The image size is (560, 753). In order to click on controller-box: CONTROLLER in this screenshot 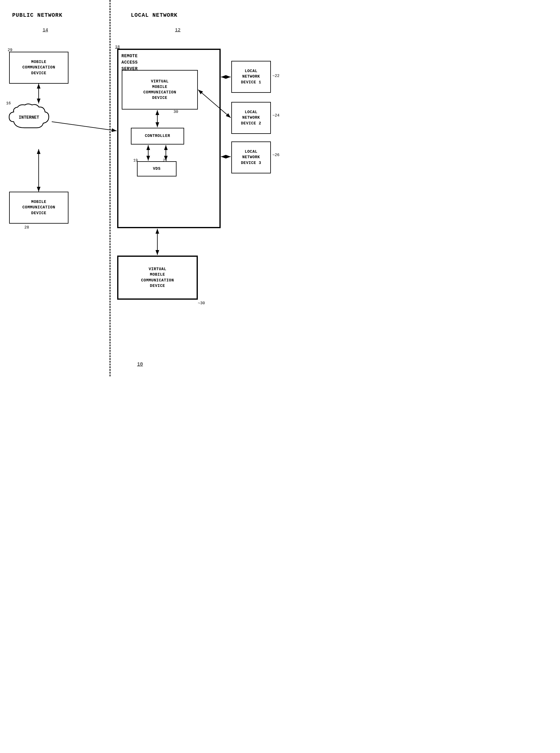, I will do `click(157, 136)`.